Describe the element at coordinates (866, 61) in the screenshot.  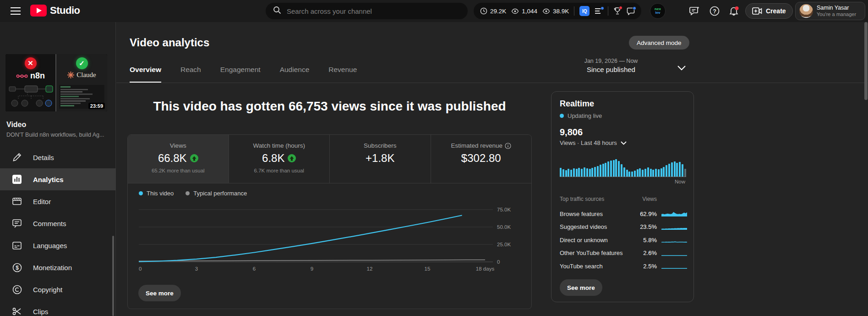
I see `page-scrollbar` at that location.